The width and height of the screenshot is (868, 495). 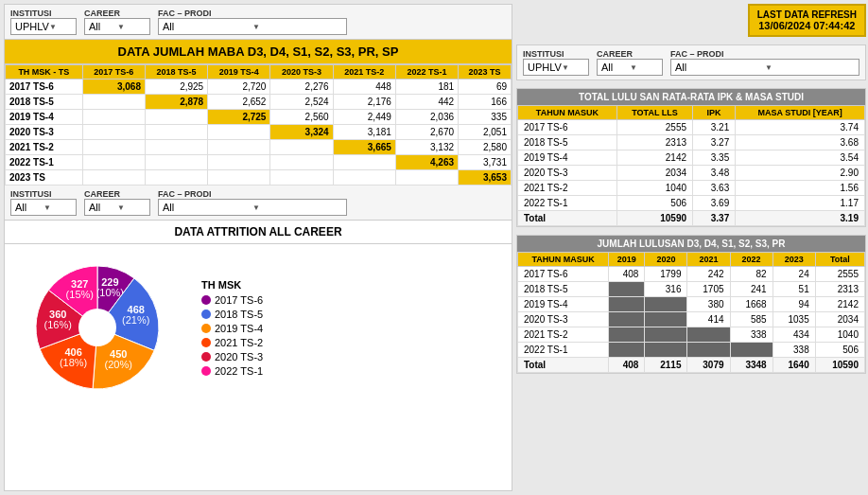 What do you see at coordinates (239, 72) in the screenshot?
I see `col-2019: 2019 TS-4` at bounding box center [239, 72].